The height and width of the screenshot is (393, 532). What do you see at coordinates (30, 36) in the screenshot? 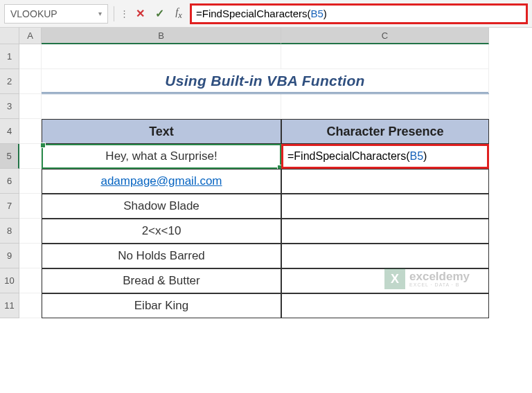
I see `col-header-a: A` at bounding box center [30, 36].